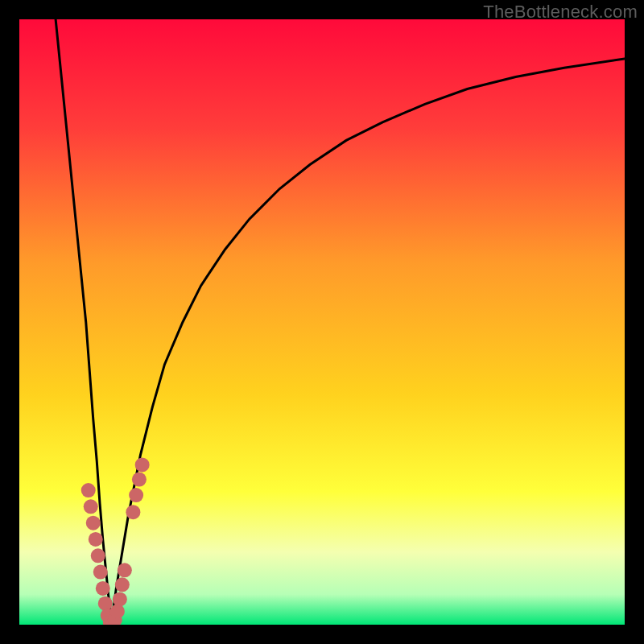 The image size is (644, 644). Describe the element at coordinates (84, 322) in the screenshot. I see `curve-left-branch` at that location.